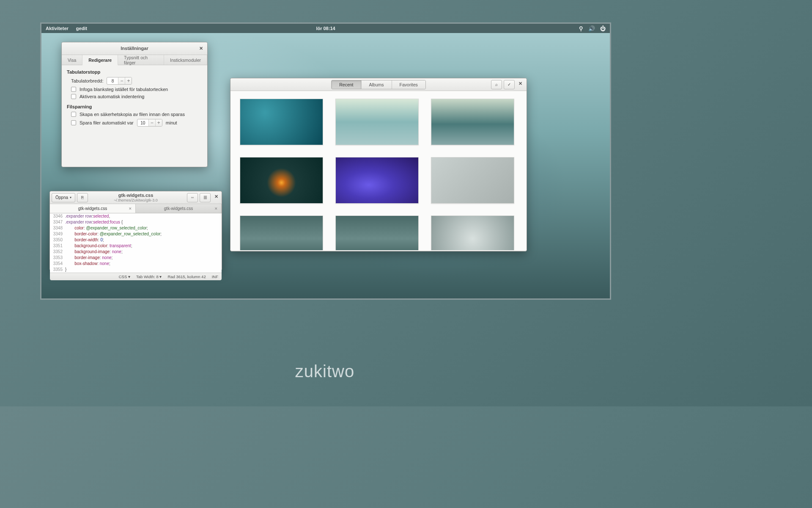  I want to click on tab-visa: Visa, so click(72, 60).